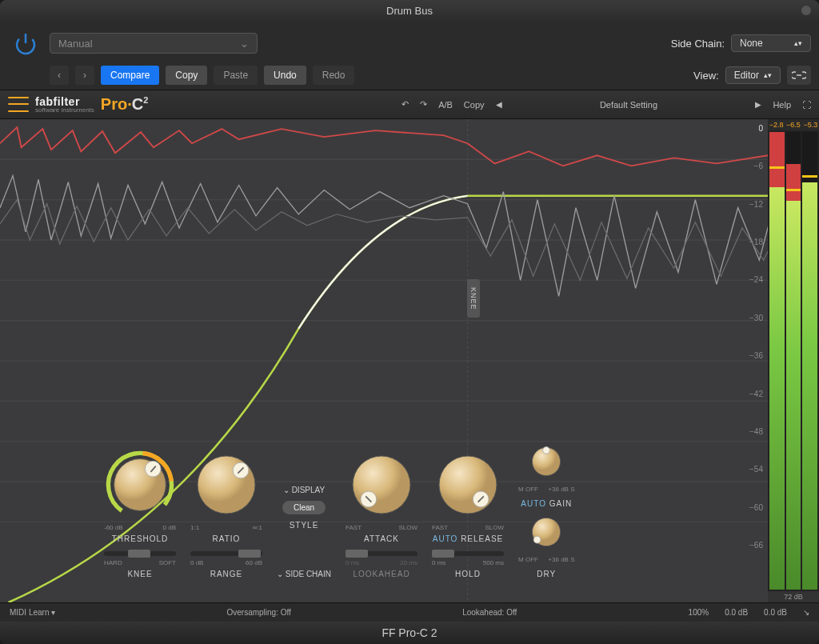 The width and height of the screenshot is (819, 644). Describe the element at coordinates (226, 554) in the screenshot. I see `range-slider` at that location.